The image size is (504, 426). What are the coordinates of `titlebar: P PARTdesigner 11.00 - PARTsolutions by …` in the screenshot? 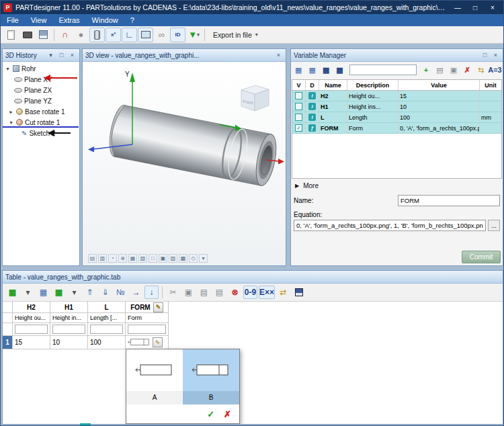 It's located at (252, 7).